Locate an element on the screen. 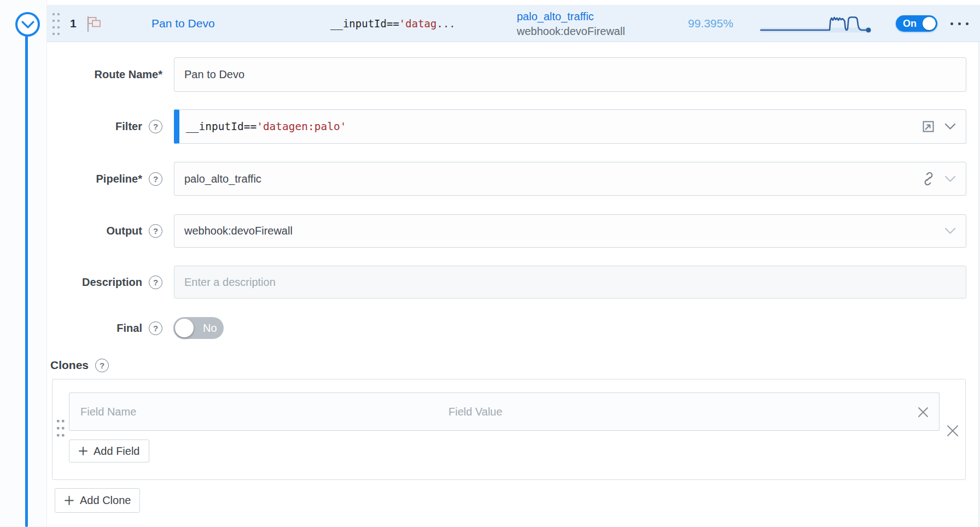  remove-clone-icon is located at coordinates (953, 431).